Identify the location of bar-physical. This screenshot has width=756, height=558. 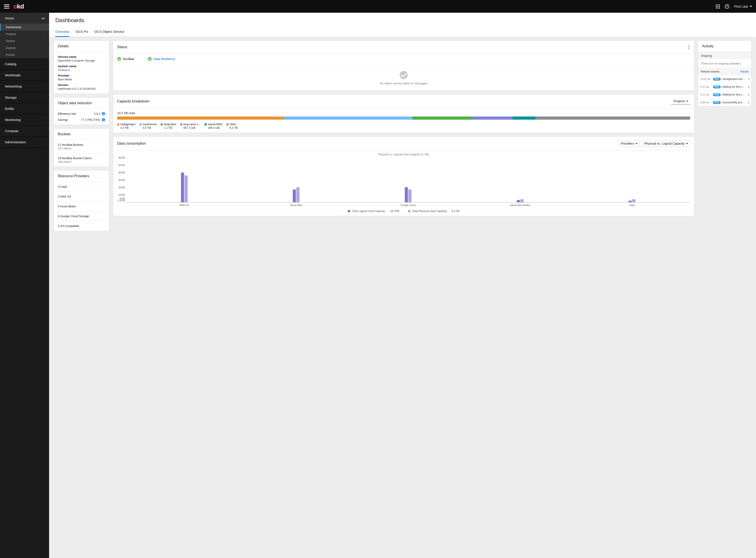
(522, 201).